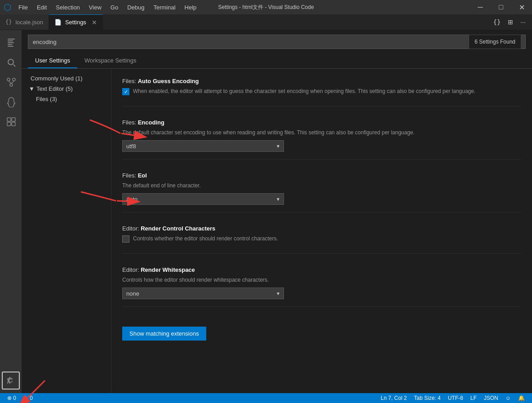 The height and width of the screenshot is (403, 532). What do you see at coordinates (23, 7) in the screenshot?
I see `menu-file: File` at bounding box center [23, 7].